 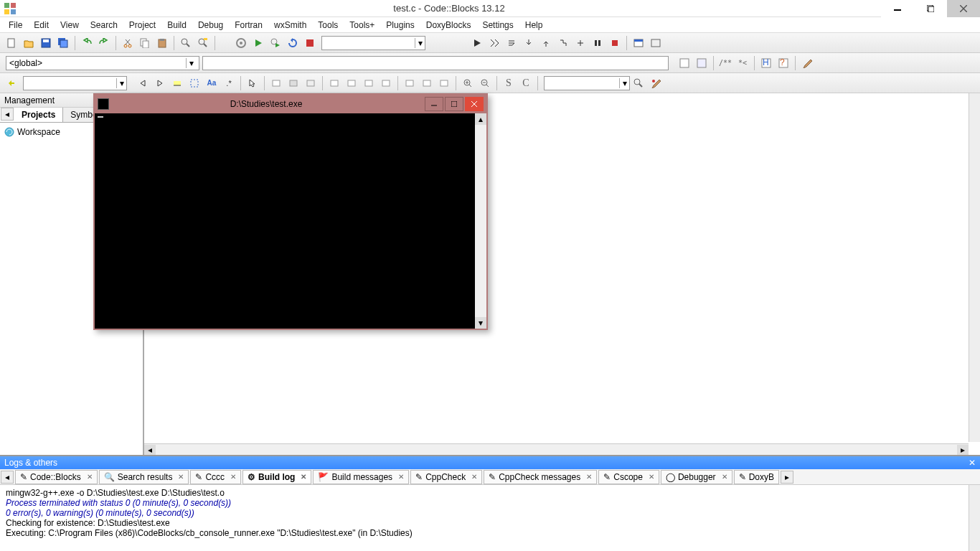 What do you see at coordinates (145, 43) in the screenshot?
I see `copy-button` at bounding box center [145, 43].